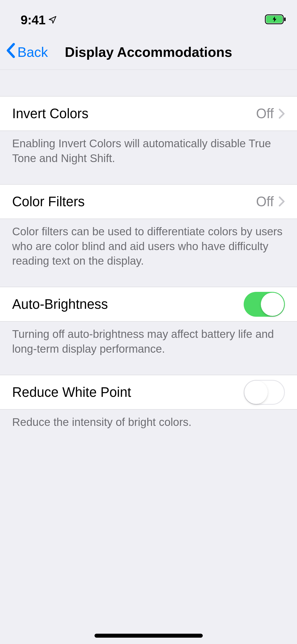  Describe the element at coordinates (27, 52) in the screenshot. I see `back-button: Back` at that location.